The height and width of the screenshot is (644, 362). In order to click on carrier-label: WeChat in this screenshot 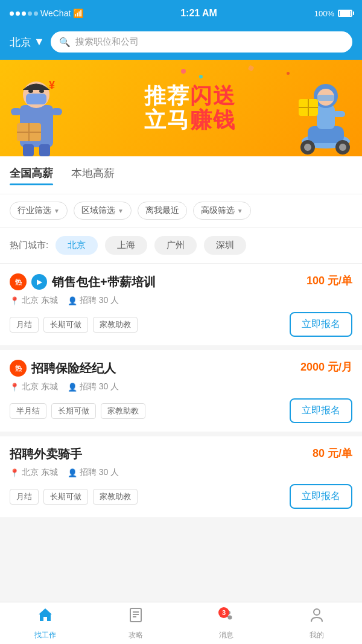, I will do `click(56, 13)`.